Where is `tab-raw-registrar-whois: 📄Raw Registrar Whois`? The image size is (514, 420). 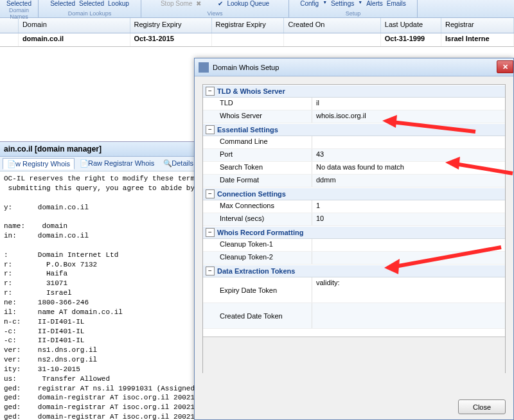
tab-raw-registrar-whois: 📄Raw Registrar Whois is located at coordinates (117, 164).